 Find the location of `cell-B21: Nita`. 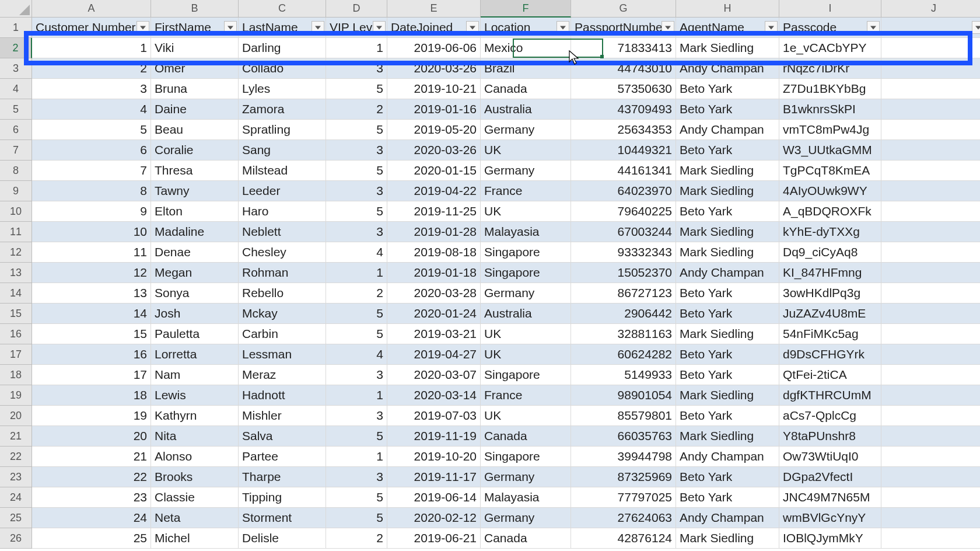

cell-B21: Nita is located at coordinates (195, 437).